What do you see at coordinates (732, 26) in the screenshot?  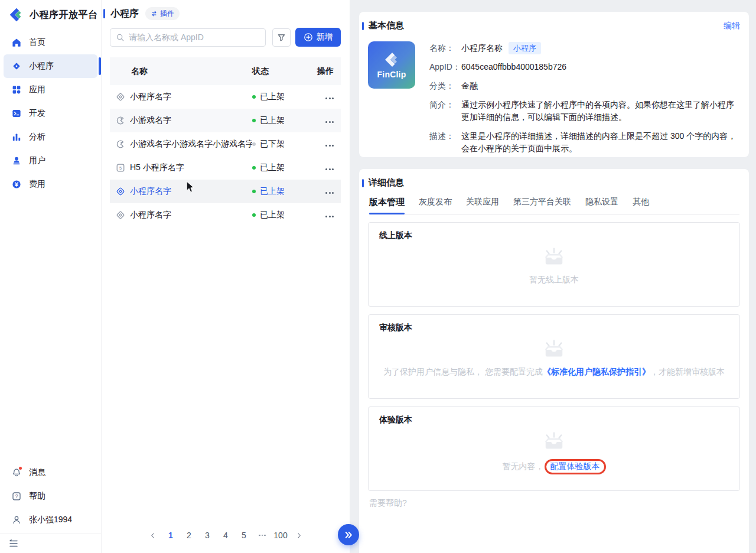 I see `edit-link: 编辑` at bounding box center [732, 26].